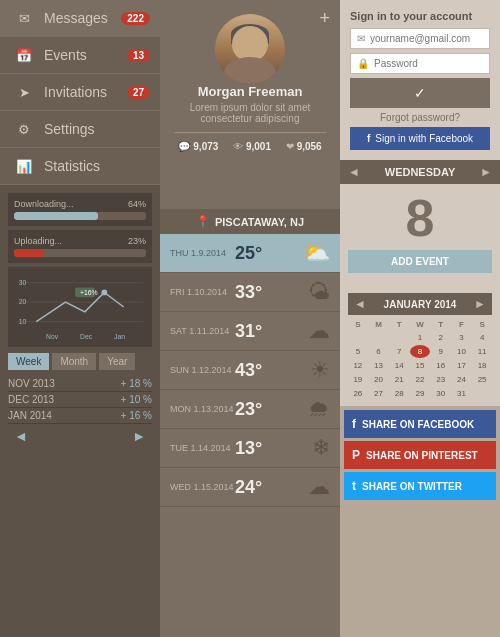 The width and height of the screenshot is (500, 637). What do you see at coordinates (358, 380) in the screenshot?
I see `cal-day-19: 19` at bounding box center [358, 380].